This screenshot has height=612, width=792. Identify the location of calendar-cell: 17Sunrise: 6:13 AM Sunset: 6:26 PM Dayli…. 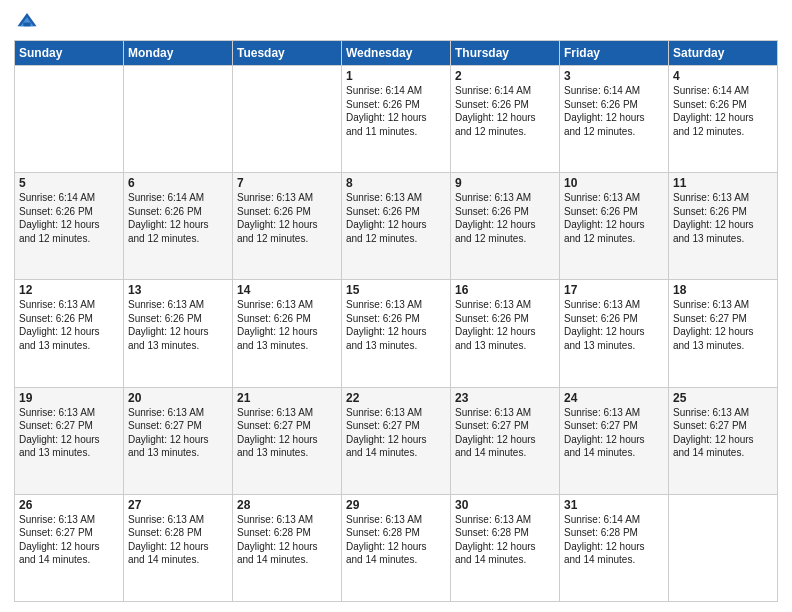
(614, 334).